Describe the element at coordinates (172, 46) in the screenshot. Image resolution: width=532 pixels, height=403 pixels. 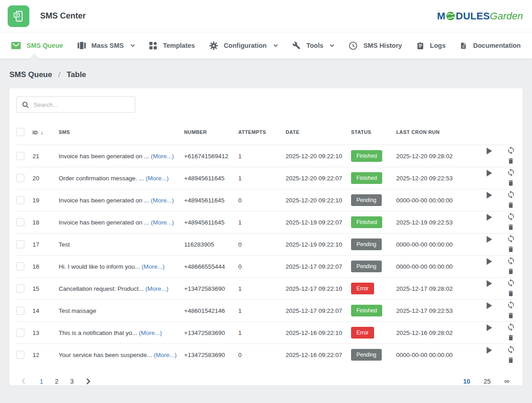
I see `nav-item-templates: Templates` at that location.